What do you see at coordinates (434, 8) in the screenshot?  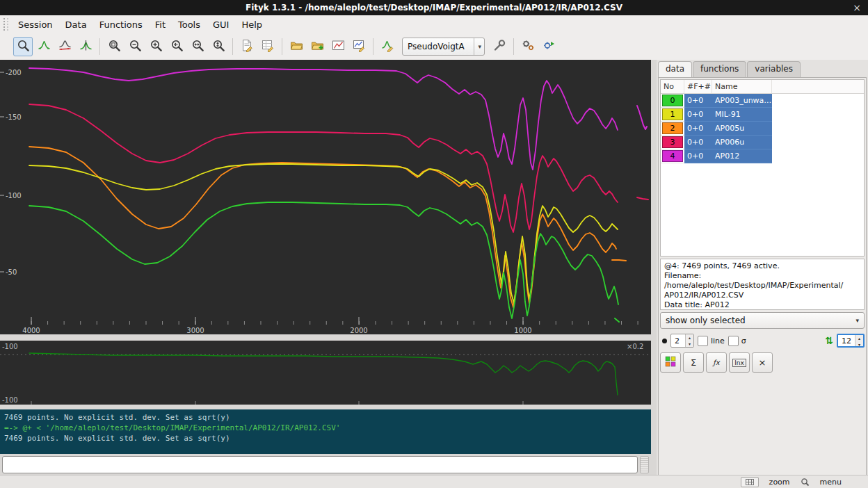 I see `titlebar: Fityk 1.3.1 - /home/aleplo/test/Desktop/…` at bounding box center [434, 8].